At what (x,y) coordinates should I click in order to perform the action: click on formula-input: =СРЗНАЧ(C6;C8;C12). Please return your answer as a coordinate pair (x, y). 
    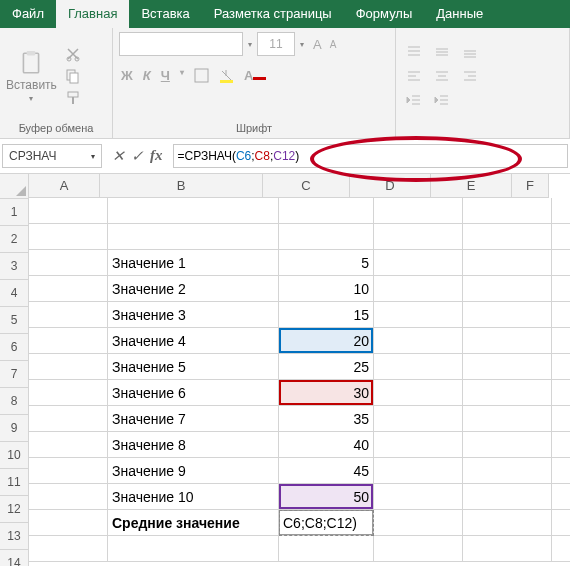
    Looking at the image, I should click on (371, 156).